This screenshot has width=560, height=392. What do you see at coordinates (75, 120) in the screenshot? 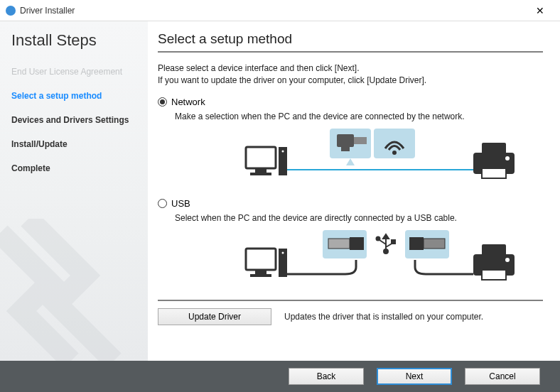
I see `step-devices: Devices and Drivers Settings` at bounding box center [75, 120].